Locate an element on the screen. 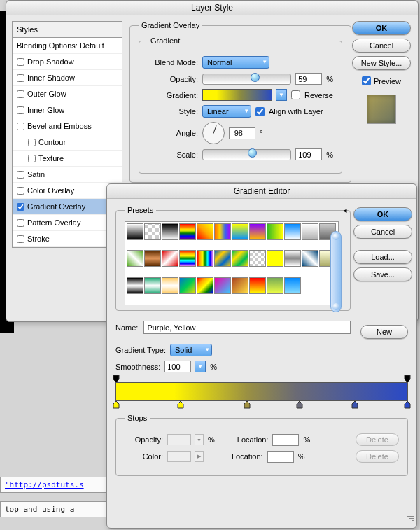 The height and width of the screenshot is (530, 420). style-row: Inner Shadow is located at coordinates (67, 78).